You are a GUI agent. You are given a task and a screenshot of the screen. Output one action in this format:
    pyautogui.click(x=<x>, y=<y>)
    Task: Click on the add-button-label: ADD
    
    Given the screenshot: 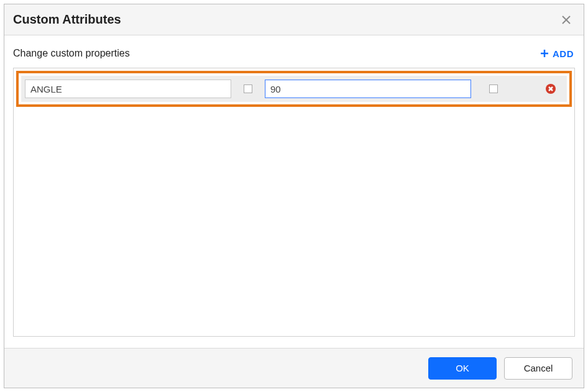 What is the action you would take?
    pyautogui.click(x=563, y=53)
    